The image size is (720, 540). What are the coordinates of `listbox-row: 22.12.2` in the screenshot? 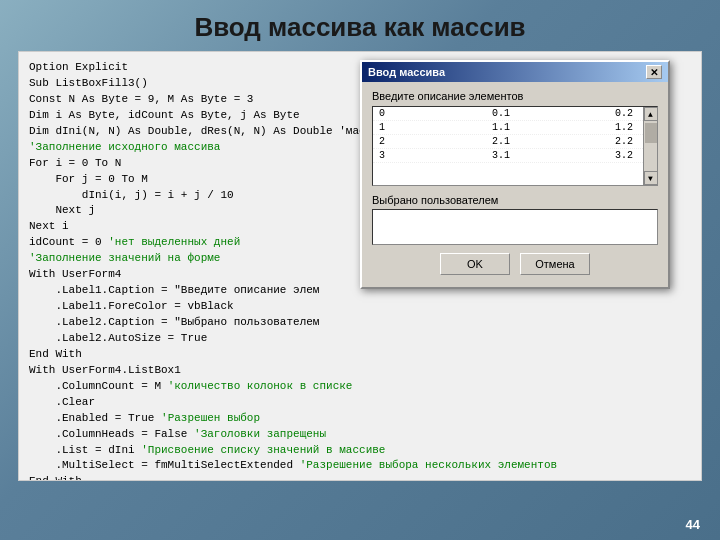 It's located at (508, 142).